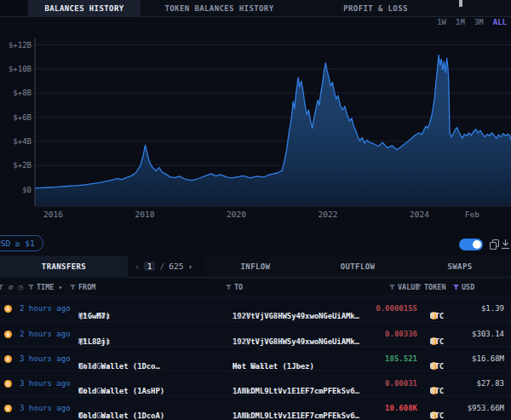 The height and width of the screenshot is (420, 511). I want to click on column-from: FROM, so click(83, 287).